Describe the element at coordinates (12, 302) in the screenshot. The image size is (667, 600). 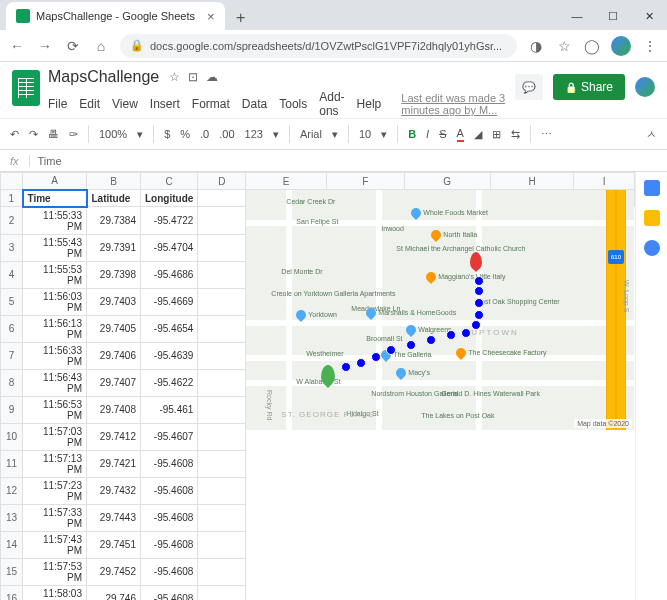
I see `row-header: 5` at that location.